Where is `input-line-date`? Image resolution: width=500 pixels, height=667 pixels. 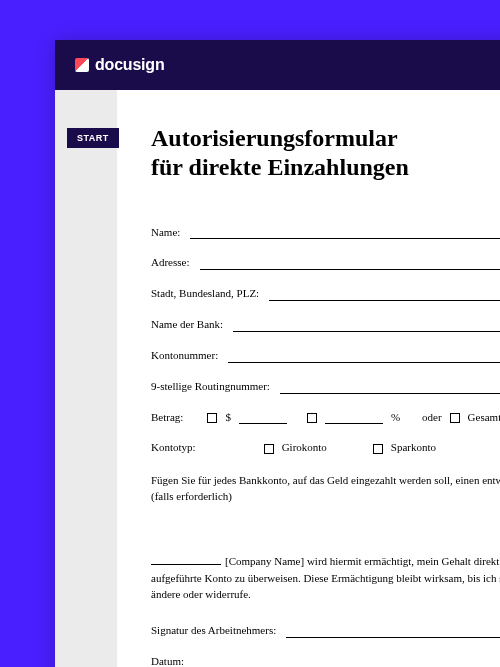 input-line-date is located at coordinates (347, 662).